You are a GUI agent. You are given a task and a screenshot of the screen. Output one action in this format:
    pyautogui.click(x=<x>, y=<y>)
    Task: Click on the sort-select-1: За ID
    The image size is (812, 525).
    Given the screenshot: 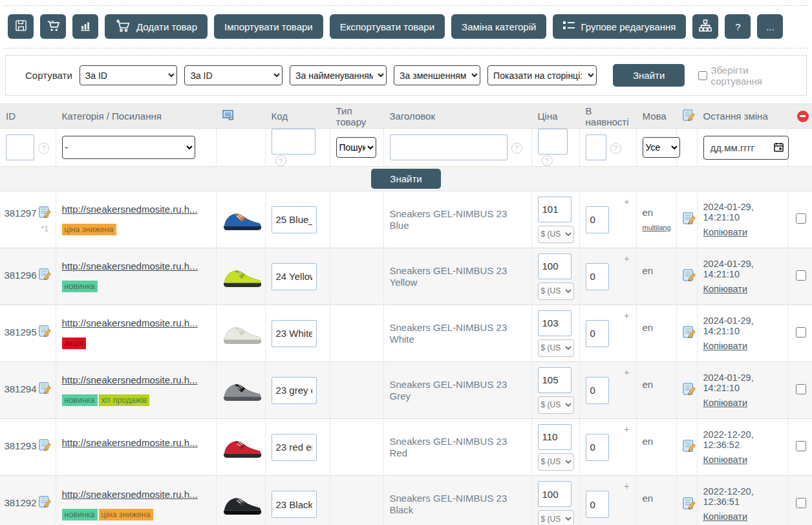 What is the action you would take?
    pyautogui.click(x=129, y=75)
    